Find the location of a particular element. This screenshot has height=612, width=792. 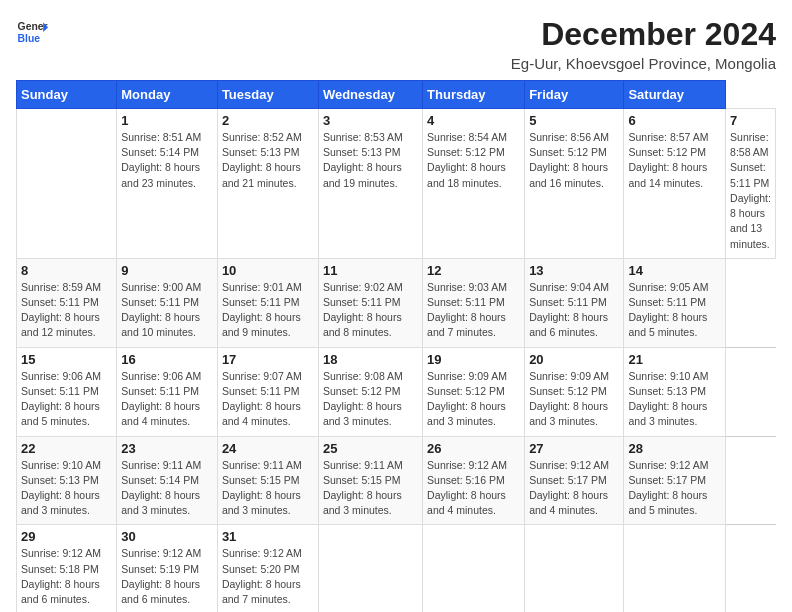

calendar-cell: 3Sunrise: 8:53 AMSunset: 5:13 PMDaylight… is located at coordinates (370, 184).